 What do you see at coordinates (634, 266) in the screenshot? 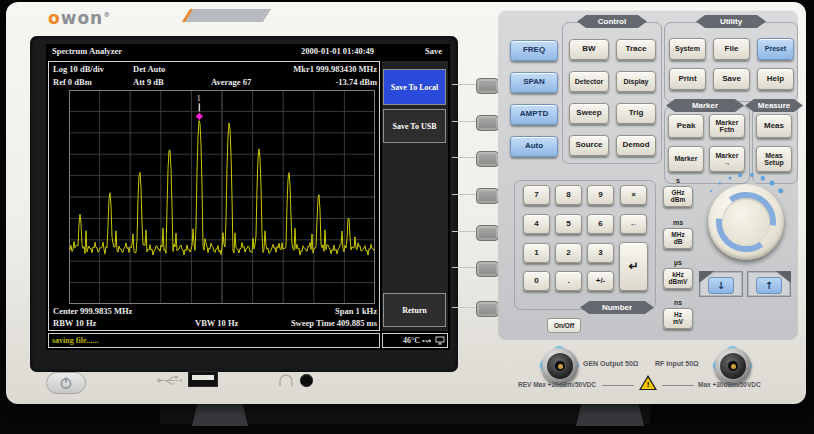
I see `key-enter: ↵` at bounding box center [634, 266].